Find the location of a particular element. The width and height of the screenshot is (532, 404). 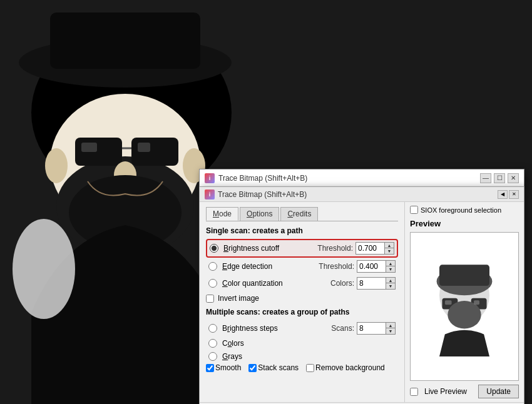

preview-label: Preview is located at coordinates (464, 224).